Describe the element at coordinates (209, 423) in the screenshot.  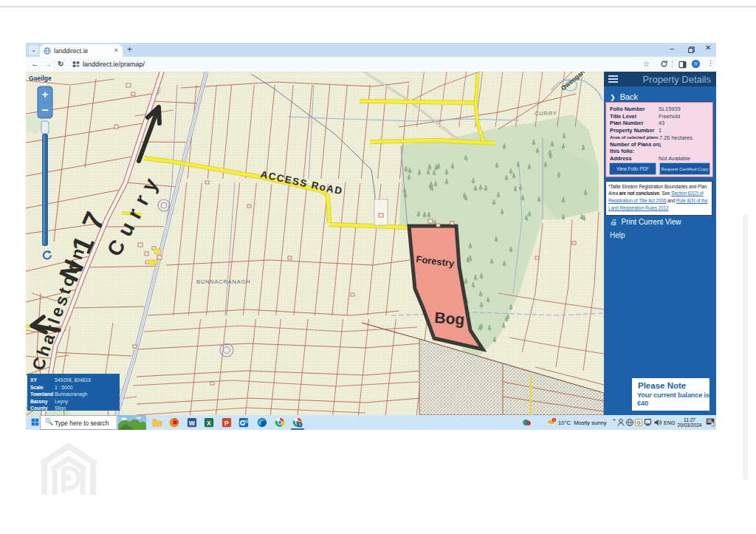
I see `svg-text: X` at that location.